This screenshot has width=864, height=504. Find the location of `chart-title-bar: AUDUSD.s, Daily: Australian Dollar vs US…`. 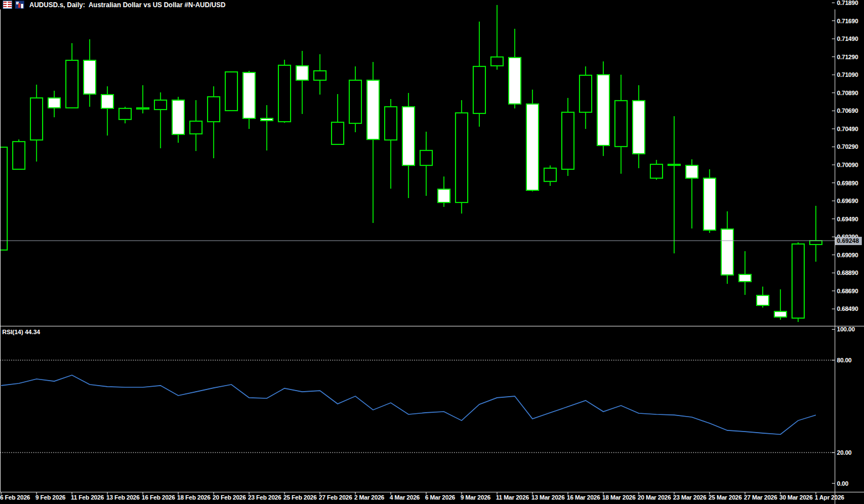

chart-title-bar: AUDUSD.s, Daily: Australian Dollar vs US… is located at coordinates (432, 4).